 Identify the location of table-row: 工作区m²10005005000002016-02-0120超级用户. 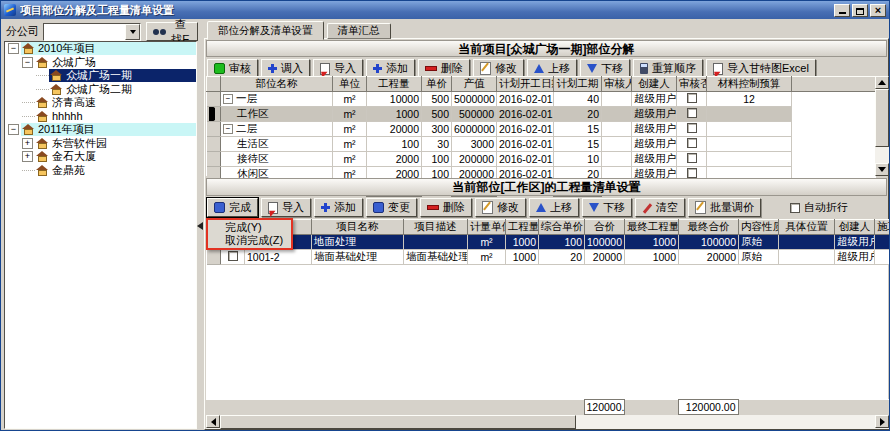
(542, 114).